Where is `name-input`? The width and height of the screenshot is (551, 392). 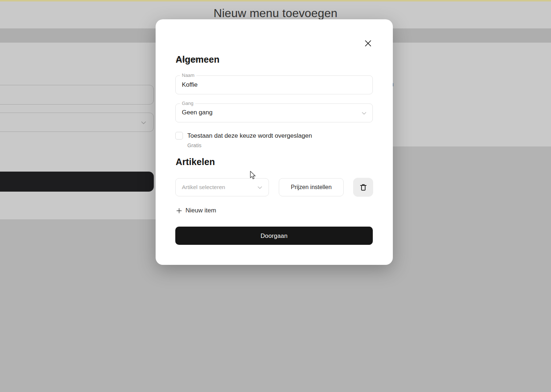 name-input is located at coordinates (274, 85).